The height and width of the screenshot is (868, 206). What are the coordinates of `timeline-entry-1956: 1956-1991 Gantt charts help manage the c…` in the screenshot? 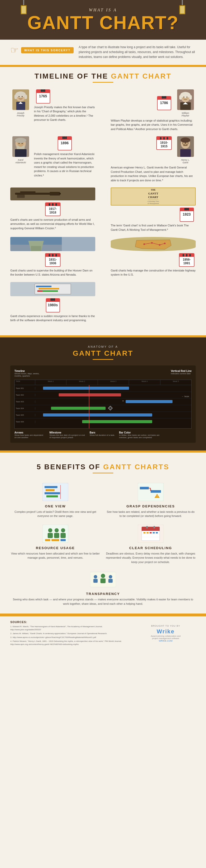 It's located at (153, 257).